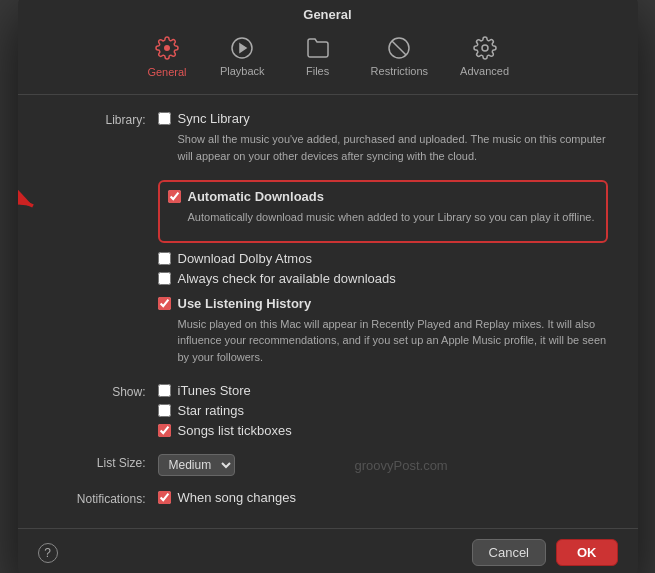  Describe the element at coordinates (242, 58) in the screenshot. I see `tab-playback: Playback` at that location.